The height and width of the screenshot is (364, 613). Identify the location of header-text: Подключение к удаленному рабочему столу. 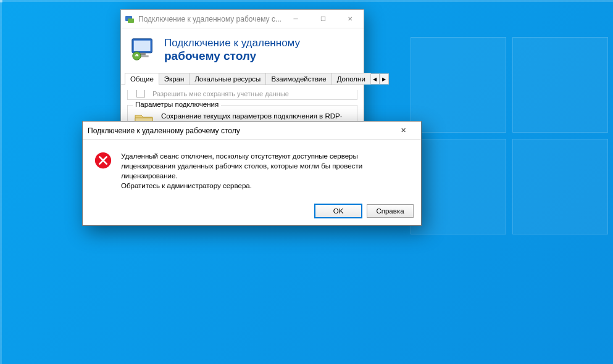
(232, 50).